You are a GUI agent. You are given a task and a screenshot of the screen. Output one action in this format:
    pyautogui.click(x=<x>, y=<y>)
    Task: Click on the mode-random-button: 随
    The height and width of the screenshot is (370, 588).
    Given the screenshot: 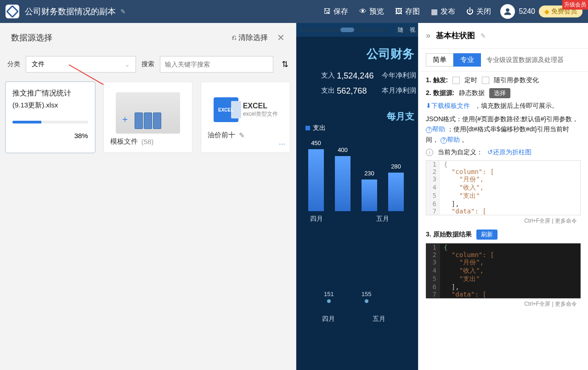 What is the action you would take?
    pyautogui.click(x=401, y=30)
    